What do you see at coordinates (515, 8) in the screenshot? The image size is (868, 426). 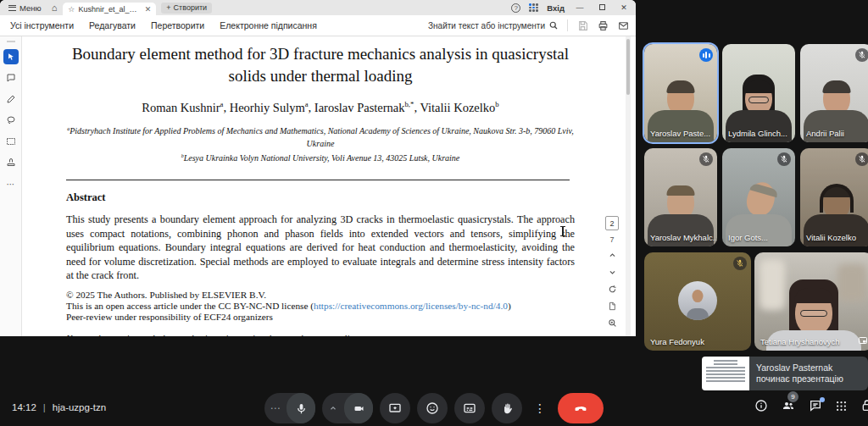 I see `help-icon: ?` at bounding box center [515, 8].